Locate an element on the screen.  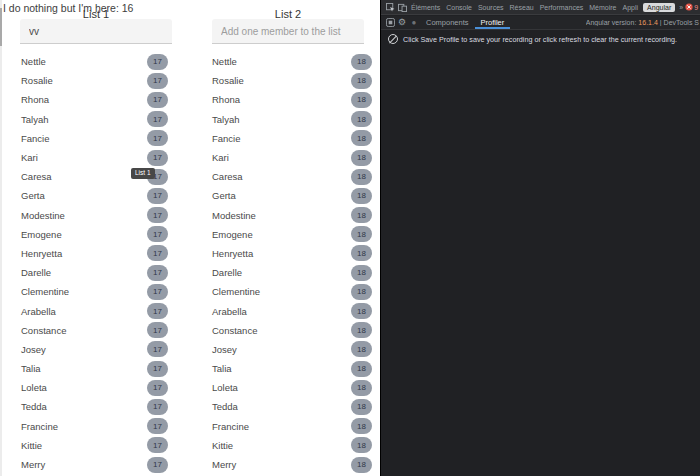
left-scrollbar is located at coordinates (1, 238).